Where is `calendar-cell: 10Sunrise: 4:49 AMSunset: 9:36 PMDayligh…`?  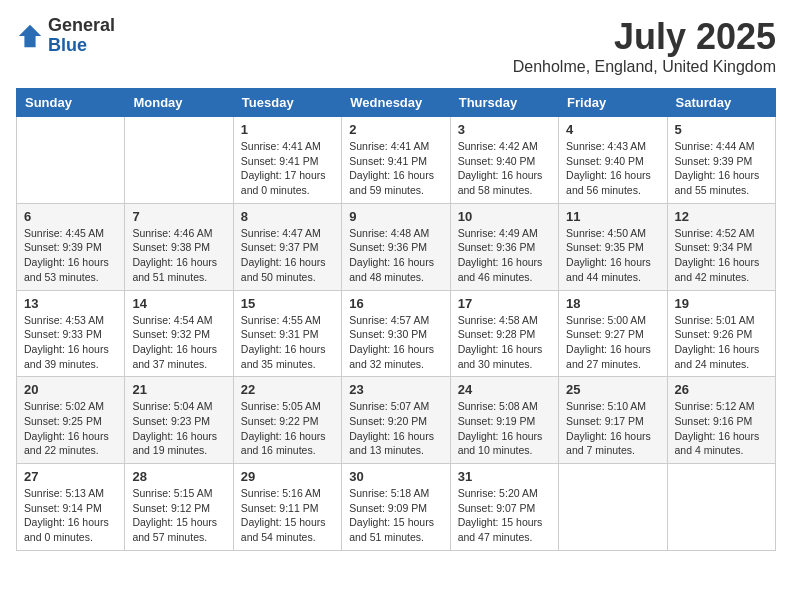 calendar-cell: 10Sunrise: 4:49 AMSunset: 9:36 PMDayligh… is located at coordinates (504, 246).